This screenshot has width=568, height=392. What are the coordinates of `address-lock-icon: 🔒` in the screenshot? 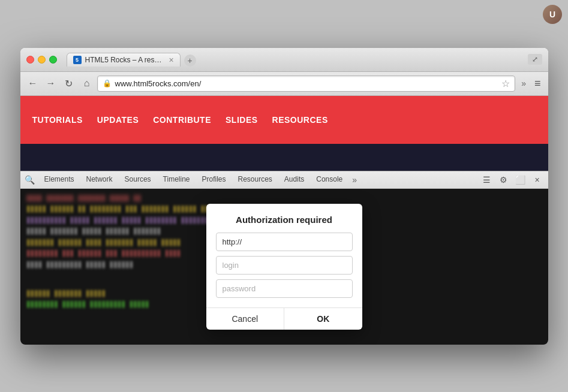 It's located at (107, 83).